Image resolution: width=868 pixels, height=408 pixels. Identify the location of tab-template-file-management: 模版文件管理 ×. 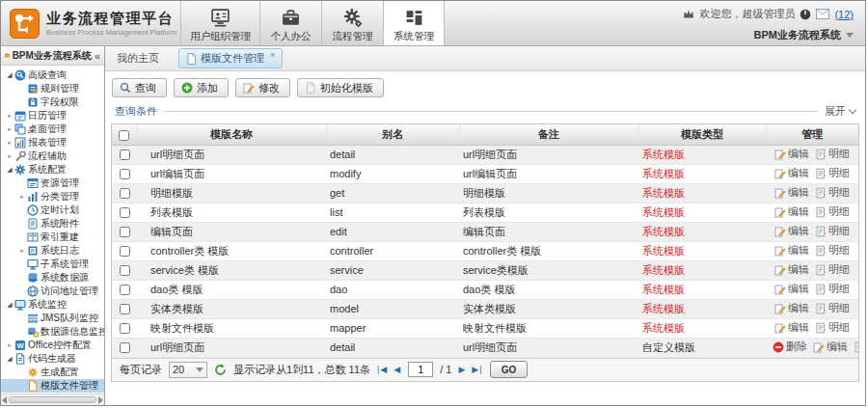
(231, 58).